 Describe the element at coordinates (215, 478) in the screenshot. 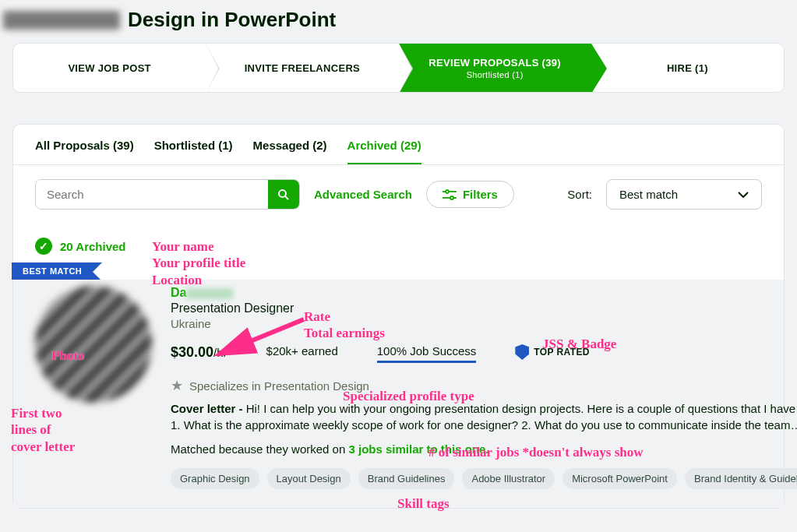

I see `skill-tag: Graphic Design` at that location.